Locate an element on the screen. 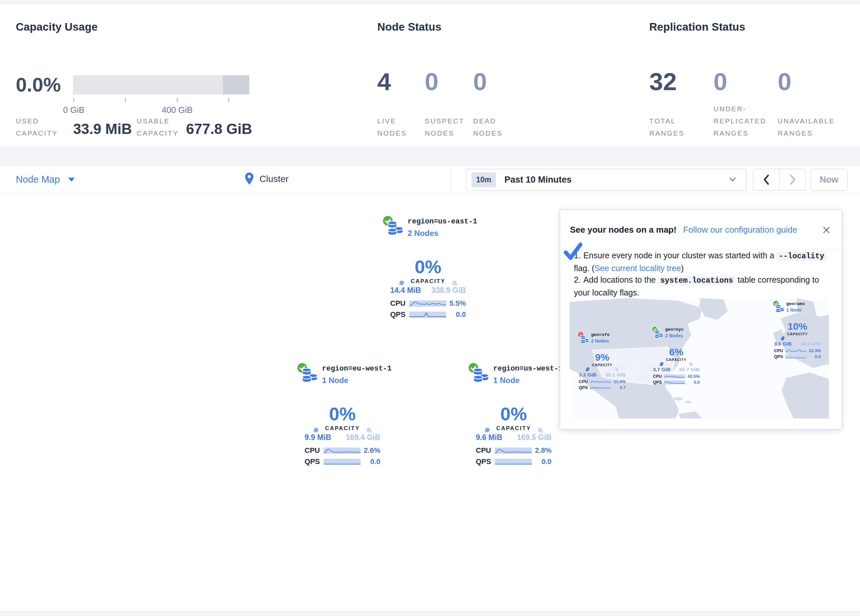 The width and height of the screenshot is (860, 616). capacity-values: 3.7 GiB 65.7 GiB is located at coordinates (676, 370).